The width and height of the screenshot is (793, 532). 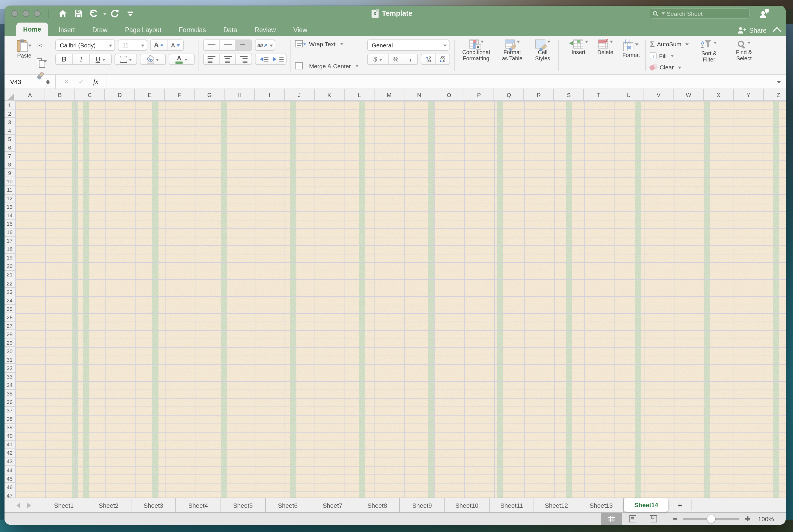 What do you see at coordinates (9, 156) in the screenshot?
I see `row-header-7: 7` at bounding box center [9, 156].